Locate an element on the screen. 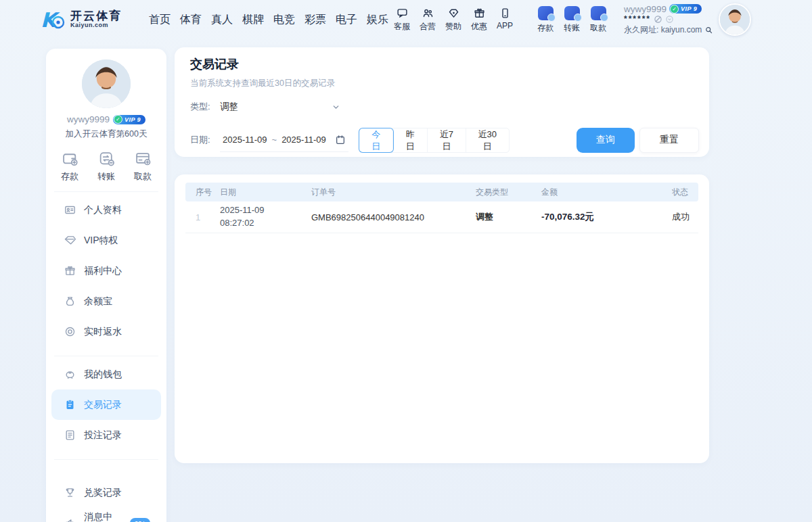 This screenshot has height=522, width=812. top-navbar: K 开云体育 Kaiyun.com 首页 体育 真人 棋牌 电竞 彩票 电子 娱… is located at coordinates (406, 20).